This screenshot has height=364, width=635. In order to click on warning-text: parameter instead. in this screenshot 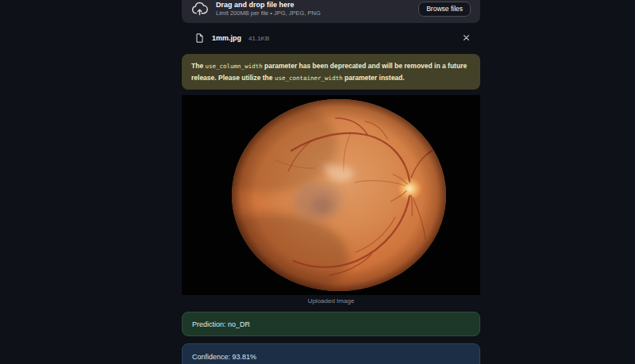, I will do `click(374, 78)`.